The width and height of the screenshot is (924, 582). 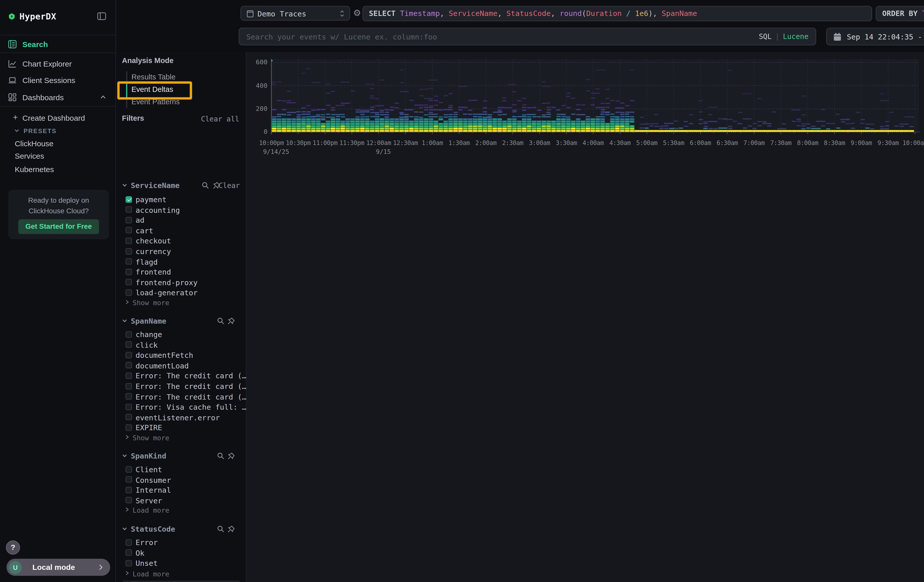 What do you see at coordinates (325, 143) in the screenshot?
I see `x-tick-label: 11:00pm` at bounding box center [325, 143].